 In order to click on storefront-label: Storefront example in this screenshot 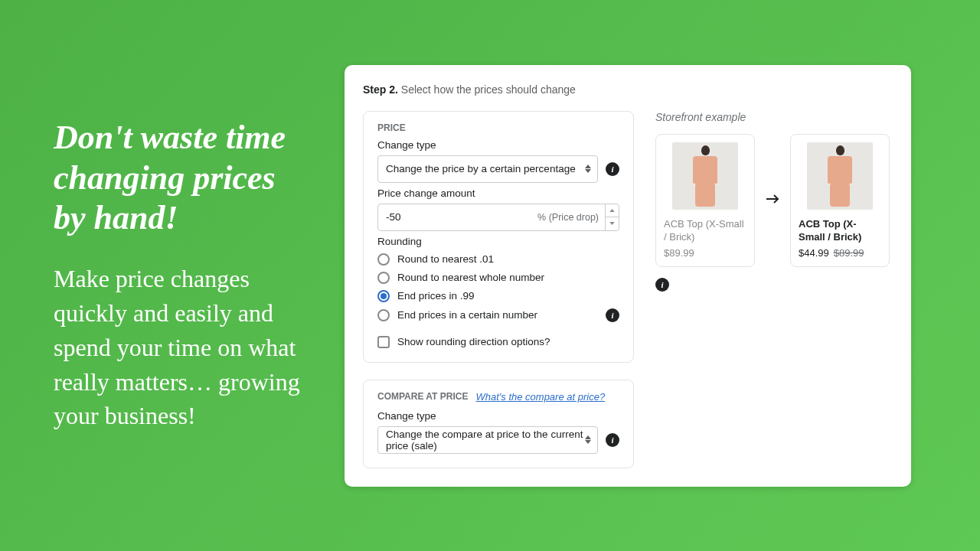, I will do `click(774, 117)`.